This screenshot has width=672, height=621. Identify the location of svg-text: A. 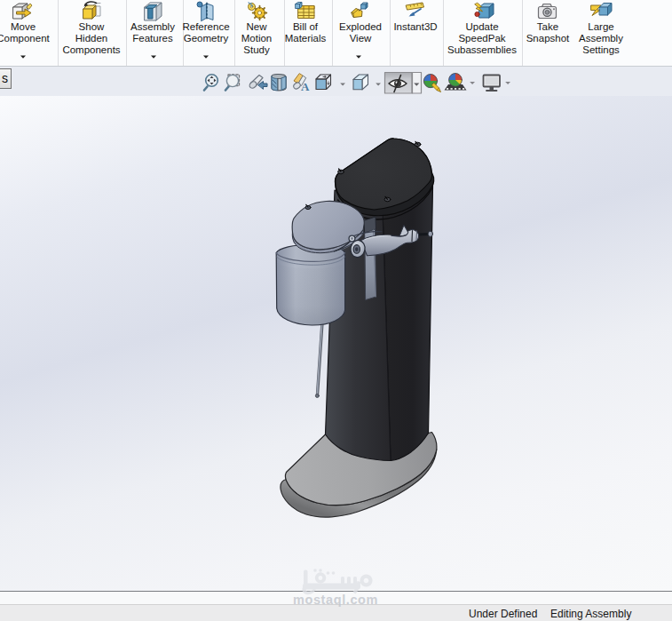
(305, 87).